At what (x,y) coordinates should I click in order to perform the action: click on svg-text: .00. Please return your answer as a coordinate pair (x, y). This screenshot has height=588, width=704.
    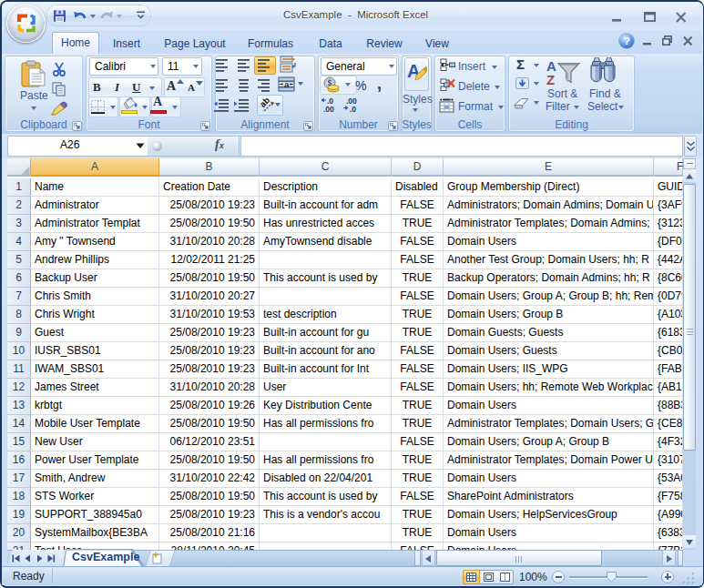
    Looking at the image, I should click on (329, 109).